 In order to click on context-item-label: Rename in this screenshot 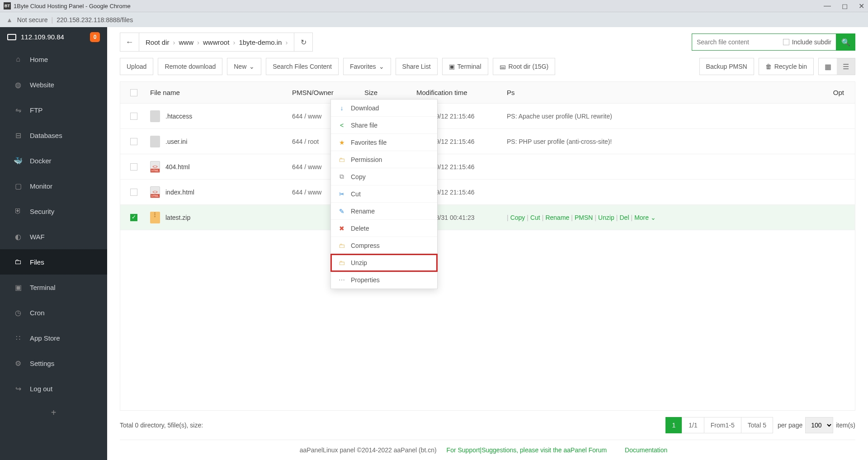, I will do `click(363, 211)`.